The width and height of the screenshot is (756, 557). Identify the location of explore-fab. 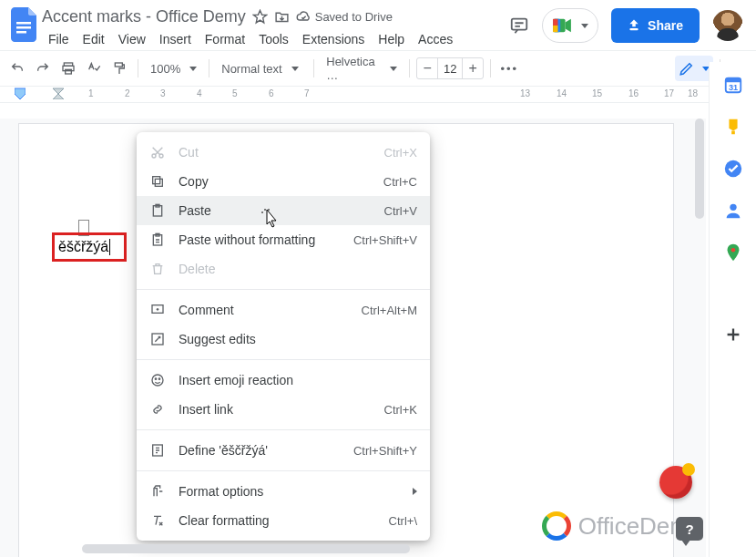
(676, 482).